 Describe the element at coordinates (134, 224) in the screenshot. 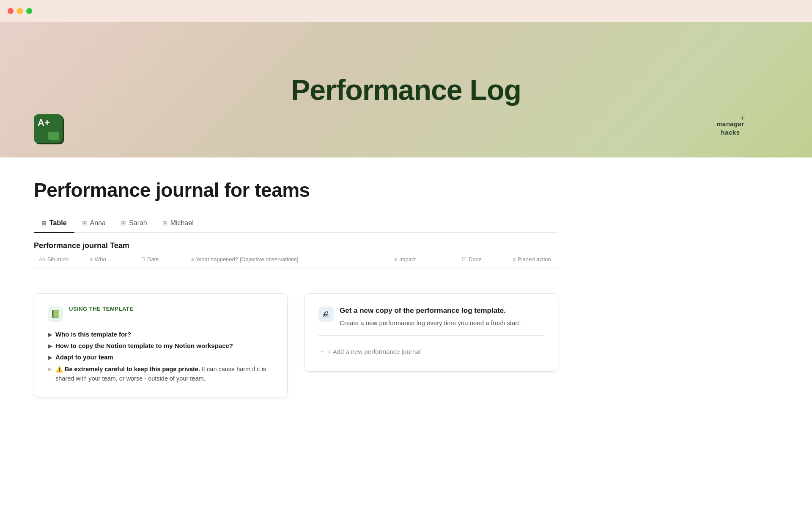

I see `tab-sarah: ⊞ Sarah` at that location.